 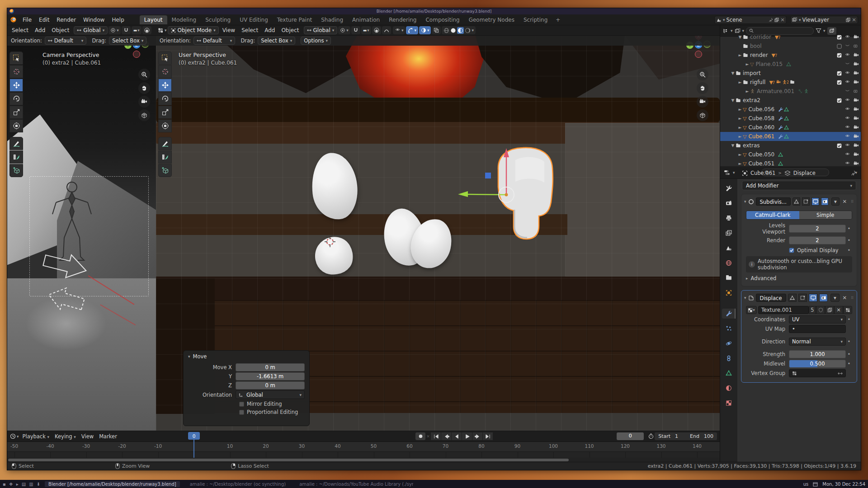 I want to click on outliner-row-cube-060: ►▽Cube.060, so click(x=790, y=127).